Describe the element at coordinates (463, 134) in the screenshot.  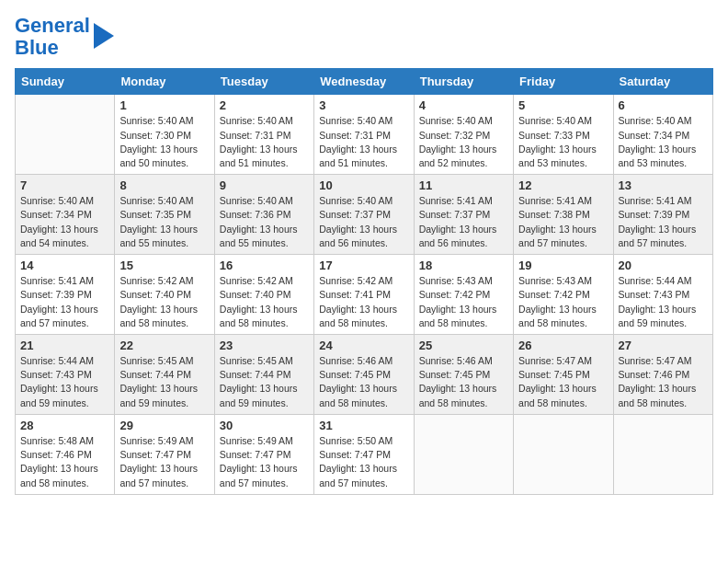
I see `calendar-cell: 4Sunrise: 5:40 AM Sunset: 7:32 PM Daylig…` at that location.